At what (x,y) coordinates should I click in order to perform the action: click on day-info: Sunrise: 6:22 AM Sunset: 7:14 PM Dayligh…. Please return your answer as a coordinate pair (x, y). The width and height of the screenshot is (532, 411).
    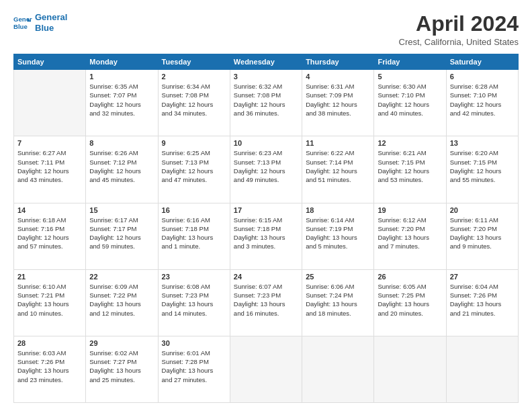
    Looking at the image, I should click on (338, 167).